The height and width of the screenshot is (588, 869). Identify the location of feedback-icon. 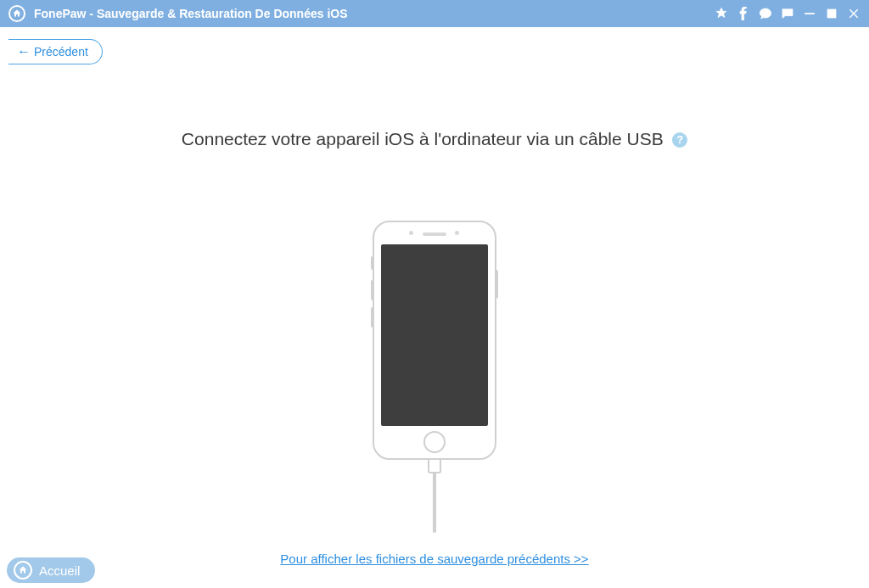
(788, 14).